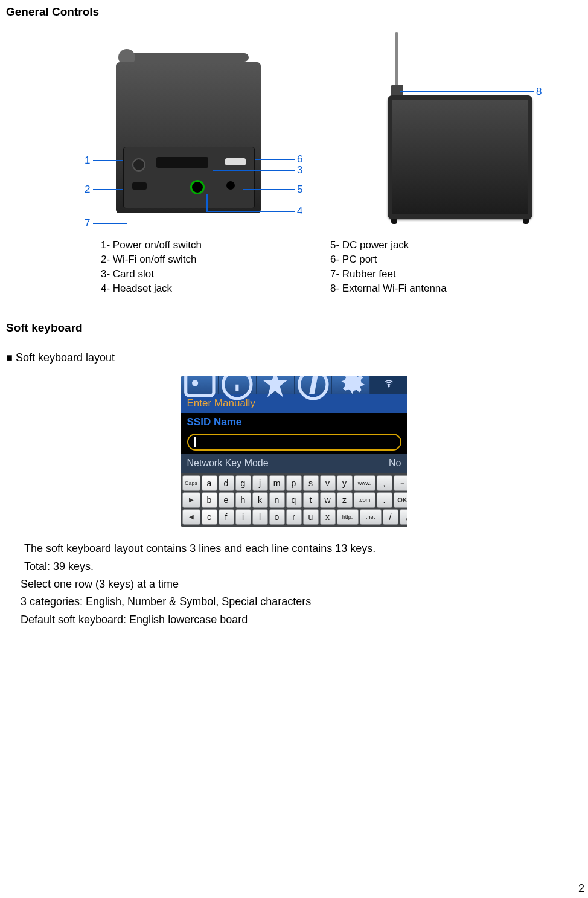  Describe the element at coordinates (260, 500) in the screenshot. I see `key: k` at that location.